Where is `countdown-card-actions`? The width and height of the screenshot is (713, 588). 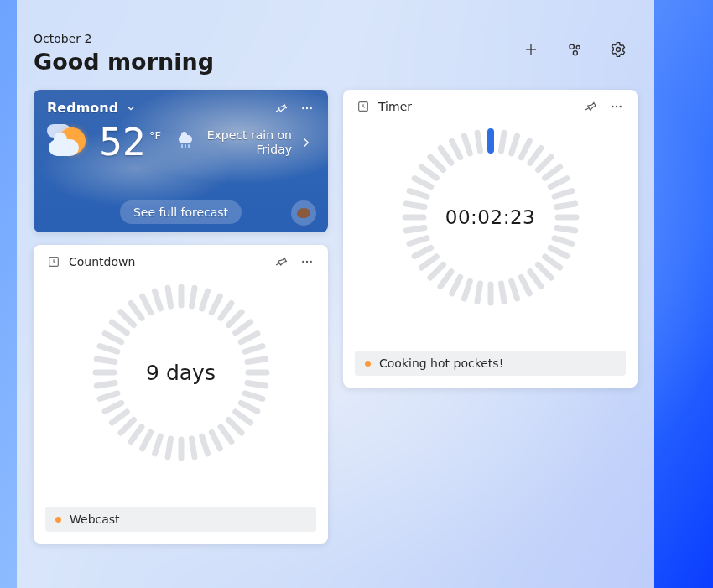
countdown-card-actions is located at coordinates (294, 262).